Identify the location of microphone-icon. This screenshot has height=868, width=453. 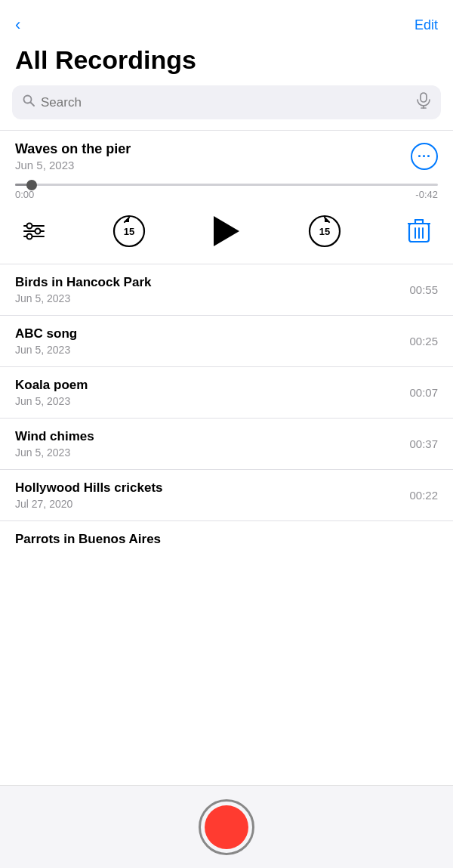
(424, 103).